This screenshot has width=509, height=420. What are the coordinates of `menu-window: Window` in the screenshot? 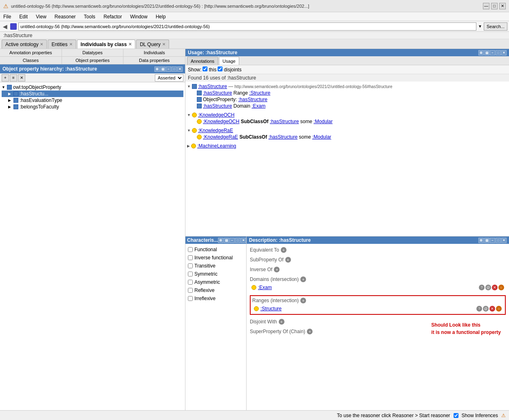 It's located at (139, 17).